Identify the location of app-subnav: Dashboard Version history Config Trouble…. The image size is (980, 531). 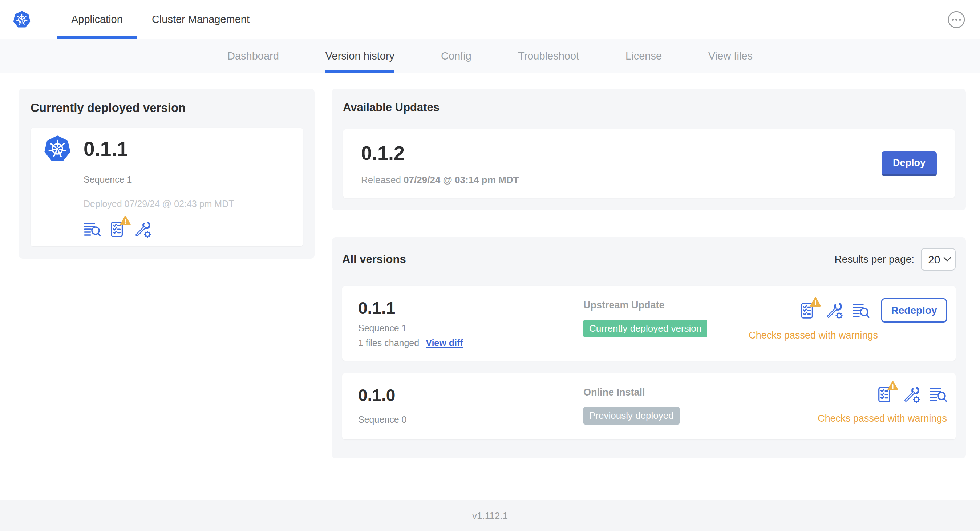
(490, 56).